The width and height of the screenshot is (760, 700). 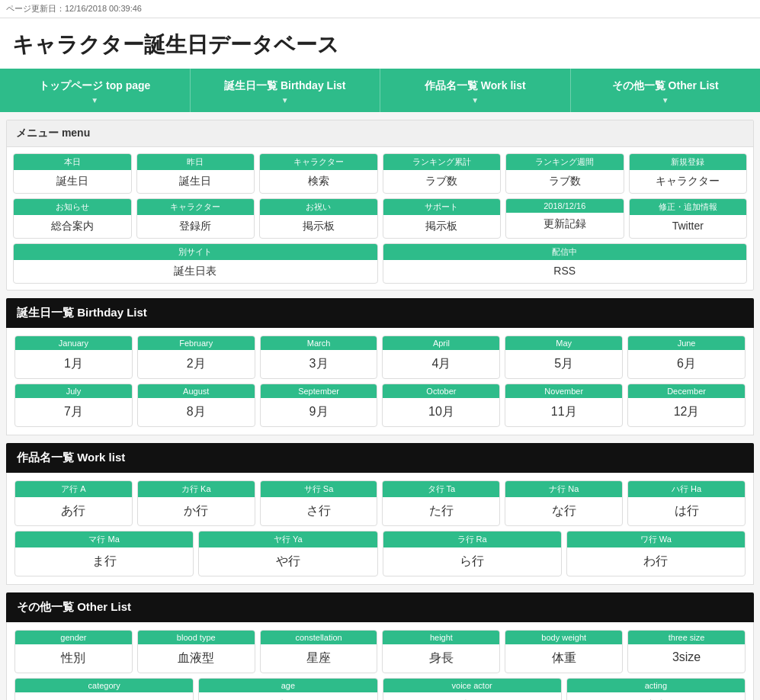 I want to click on other-card-2: constellation星座, so click(x=319, y=651).